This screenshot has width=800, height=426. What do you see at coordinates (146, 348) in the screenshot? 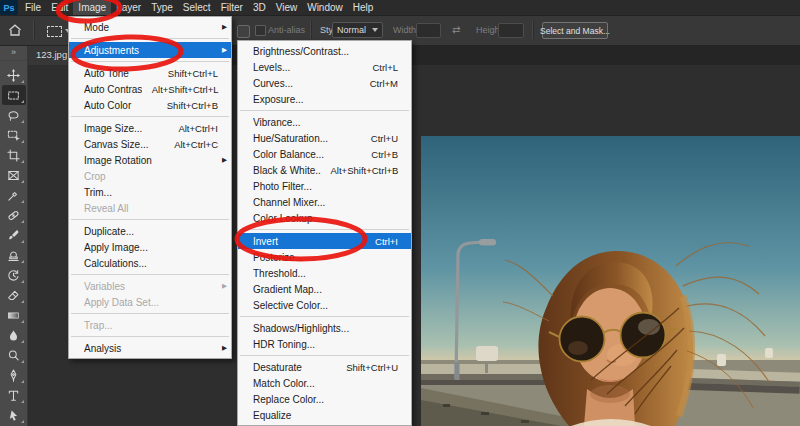
I see `menu-item-label: Analysis` at bounding box center [146, 348].